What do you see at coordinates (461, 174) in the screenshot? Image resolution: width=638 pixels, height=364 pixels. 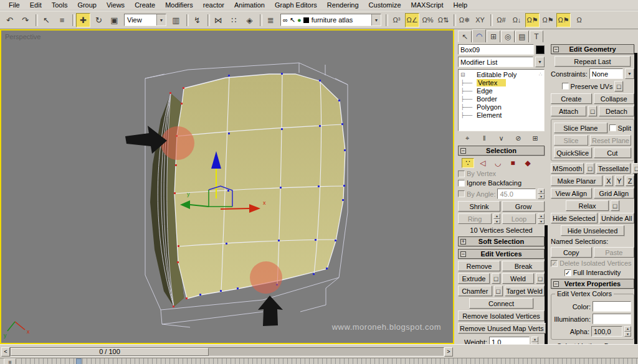 I see `by-vertex-checkbox` at bounding box center [461, 174].